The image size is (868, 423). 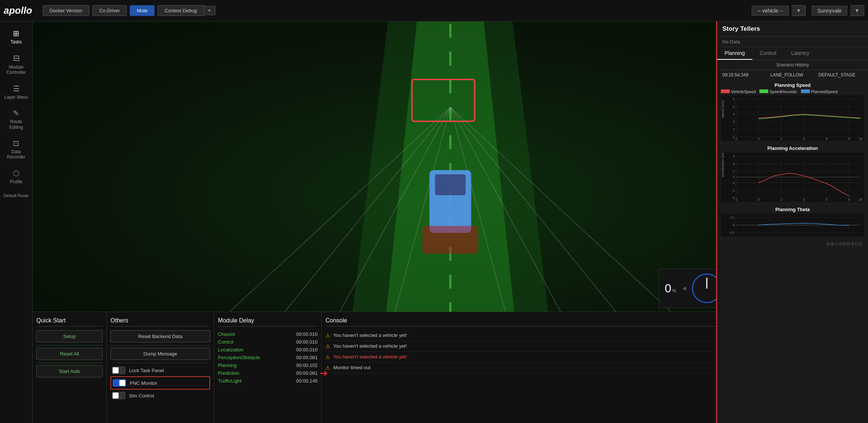 I want to click on steering-value: 0, so click(x=668, y=289).